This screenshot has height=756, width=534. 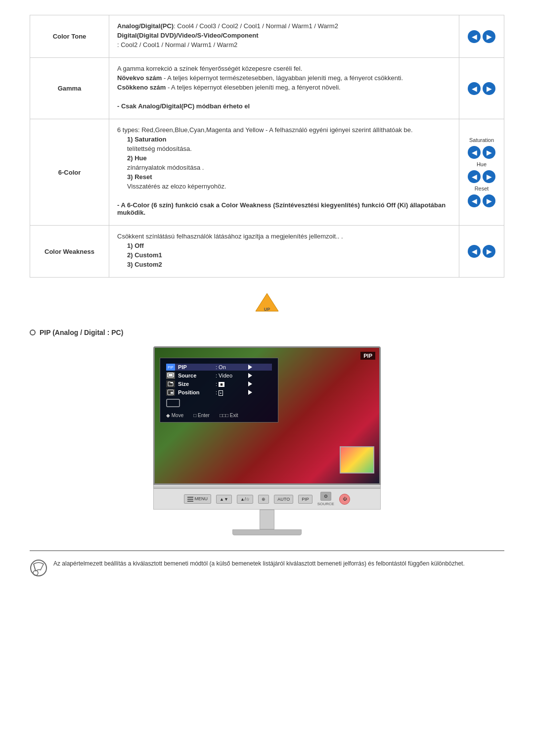 I want to click on ok-button: ⊕, so click(x=264, y=499).